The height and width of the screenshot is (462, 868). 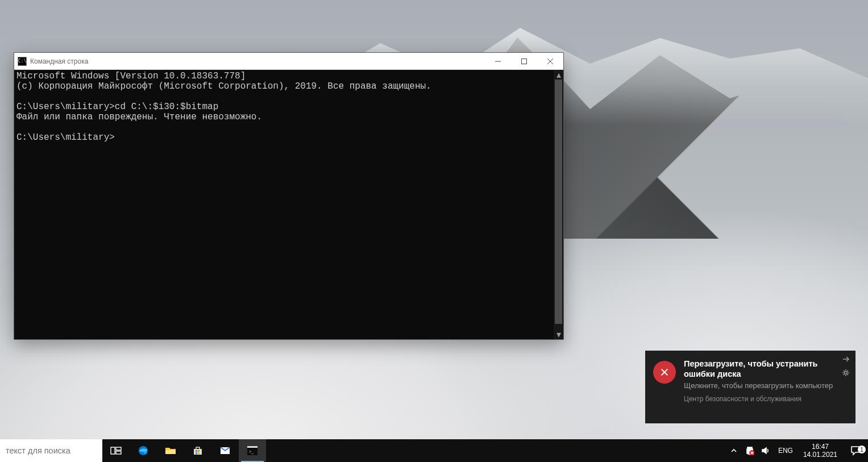 What do you see at coordinates (143, 451) in the screenshot?
I see `edge-browser-button` at bounding box center [143, 451].